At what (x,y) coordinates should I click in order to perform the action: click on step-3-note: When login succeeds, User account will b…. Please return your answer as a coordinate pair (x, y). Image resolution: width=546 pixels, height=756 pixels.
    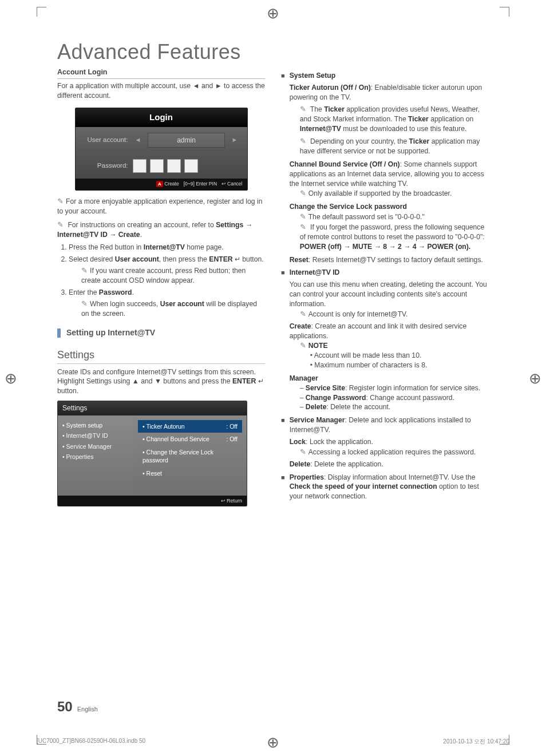
    Looking at the image, I should click on (167, 309).